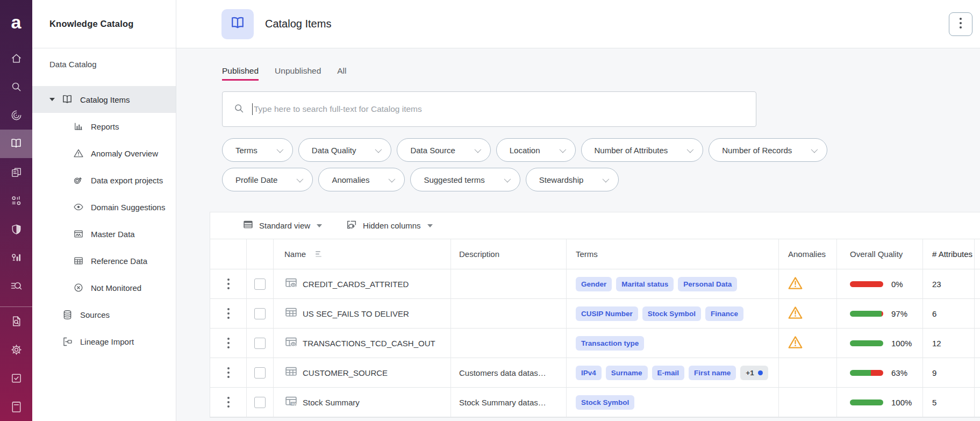  I want to click on table-grid-icon, so click(78, 261).